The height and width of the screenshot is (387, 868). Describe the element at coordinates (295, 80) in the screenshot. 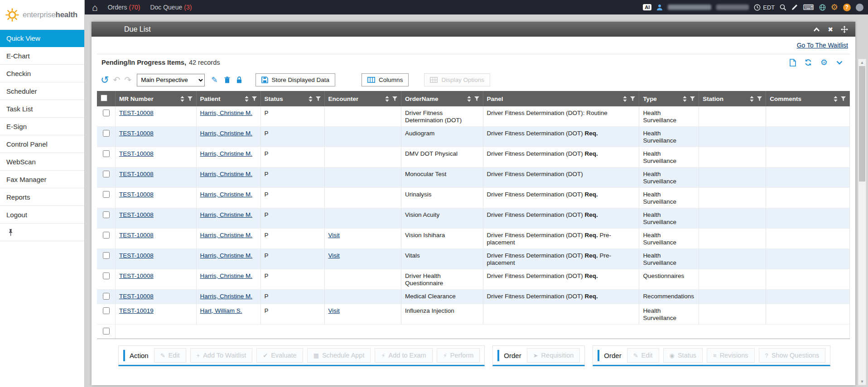

I see `store-displayed-data-button: Store Displayed Data` at that location.